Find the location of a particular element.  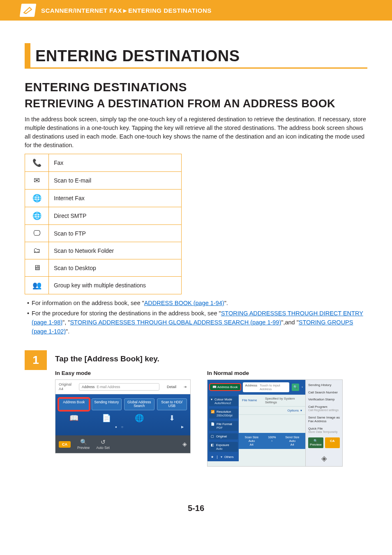

link-global-search: STORING ADDRESSES THROUGH GLOBAL ADDRESS… is located at coordinates (175, 322).